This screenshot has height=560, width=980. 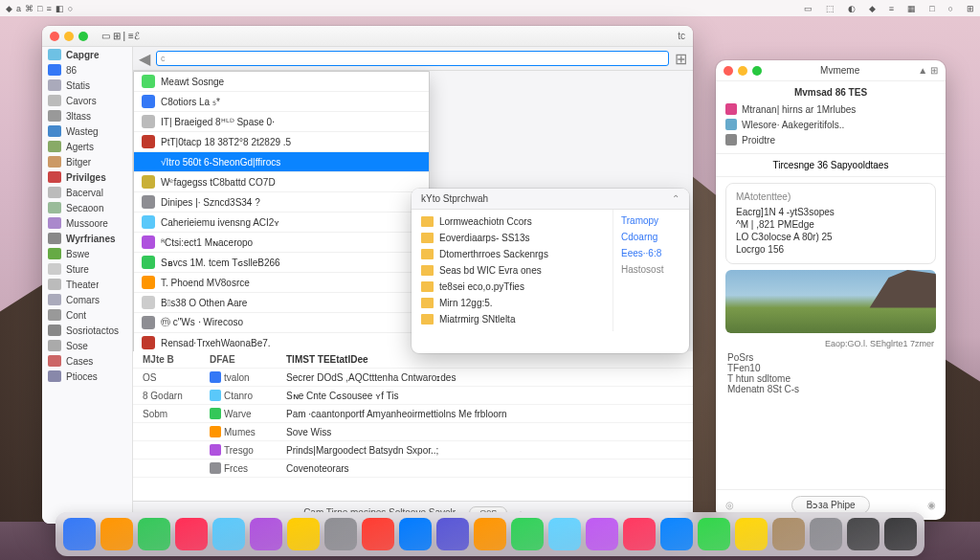 I want to click on sidebar-item: Wasteg, so click(x=87, y=131).